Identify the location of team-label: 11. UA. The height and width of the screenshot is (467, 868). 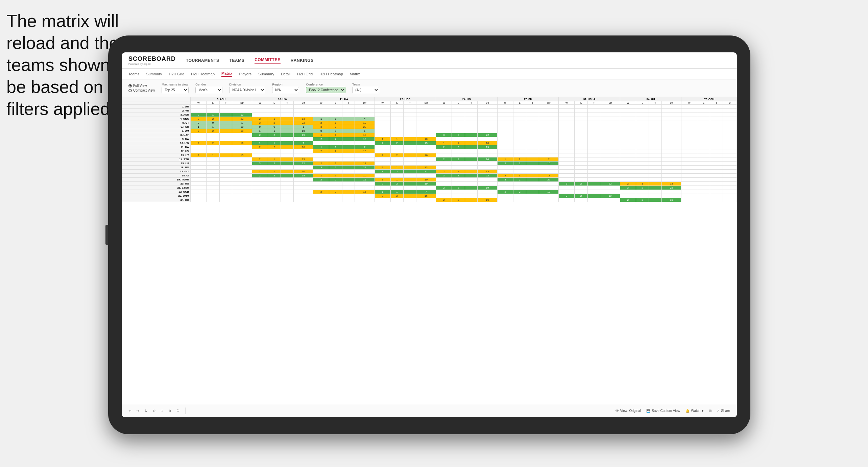
(156, 147).